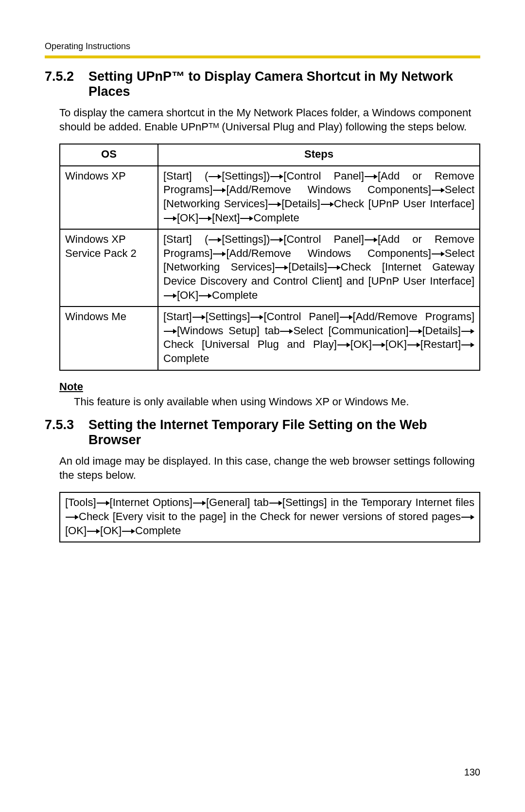  What do you see at coordinates (262, 402) in the screenshot?
I see `note-body: This feature is only available when usin…` at bounding box center [262, 402].